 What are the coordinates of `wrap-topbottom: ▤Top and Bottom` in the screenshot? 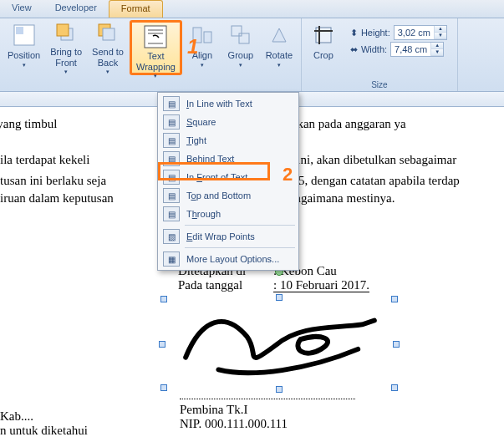 It's located at (228, 196).